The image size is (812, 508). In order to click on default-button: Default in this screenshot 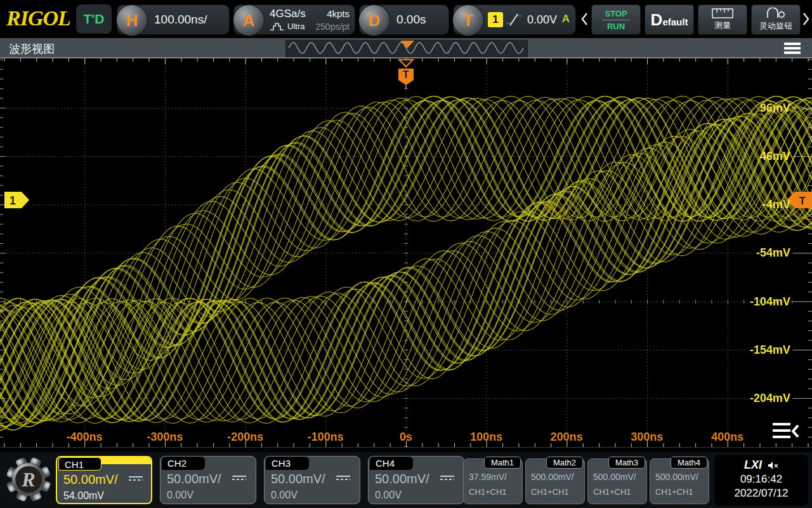, I will do `click(669, 20)`.